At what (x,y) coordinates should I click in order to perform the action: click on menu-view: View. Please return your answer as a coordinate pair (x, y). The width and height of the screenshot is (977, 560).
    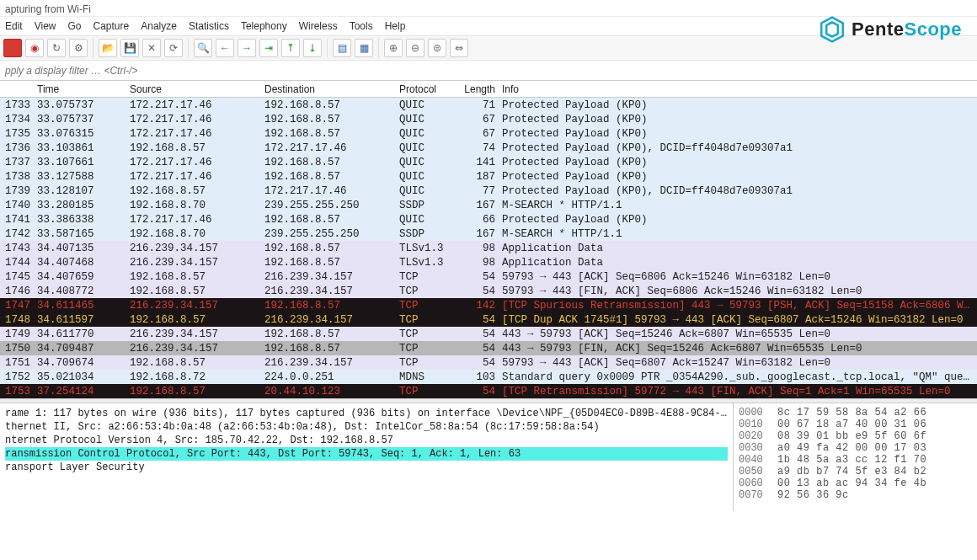
    Looking at the image, I should click on (45, 26).